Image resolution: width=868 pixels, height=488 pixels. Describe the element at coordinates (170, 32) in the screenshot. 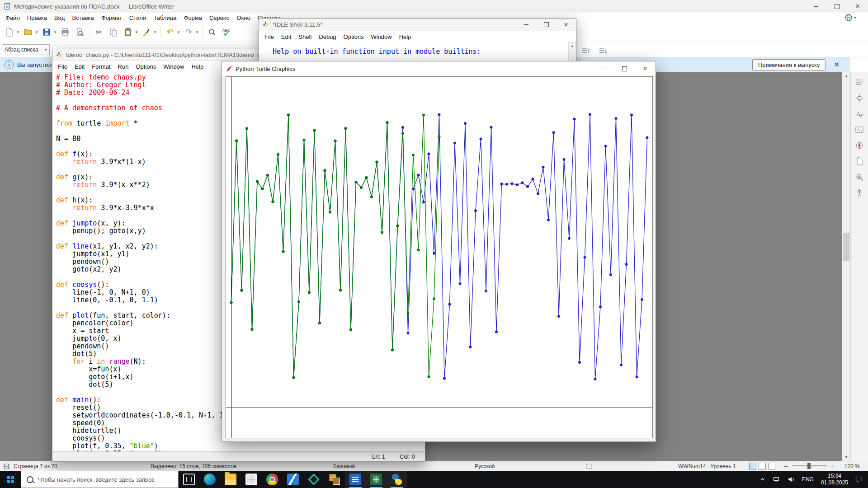

I see `undo-button: ↶` at that location.